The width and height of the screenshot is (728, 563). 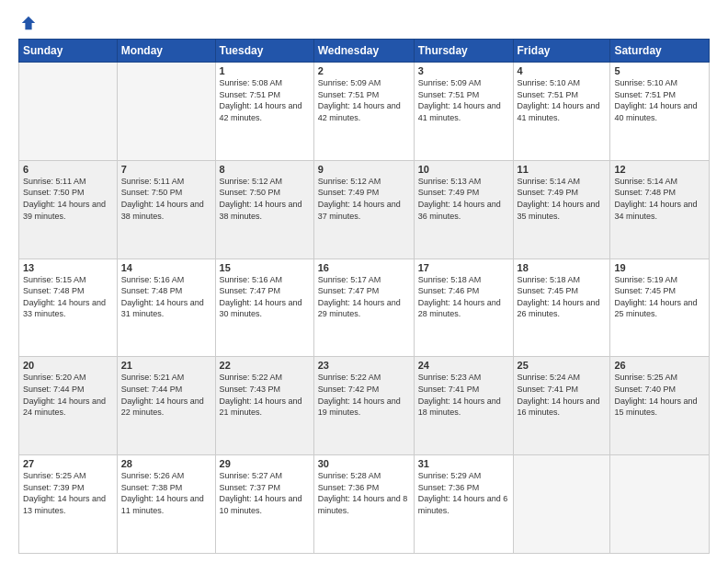 I want to click on day-info: Sunrise: 5:19 AMSunset: 7:45 PMDaylight:…, so click(x=660, y=297).